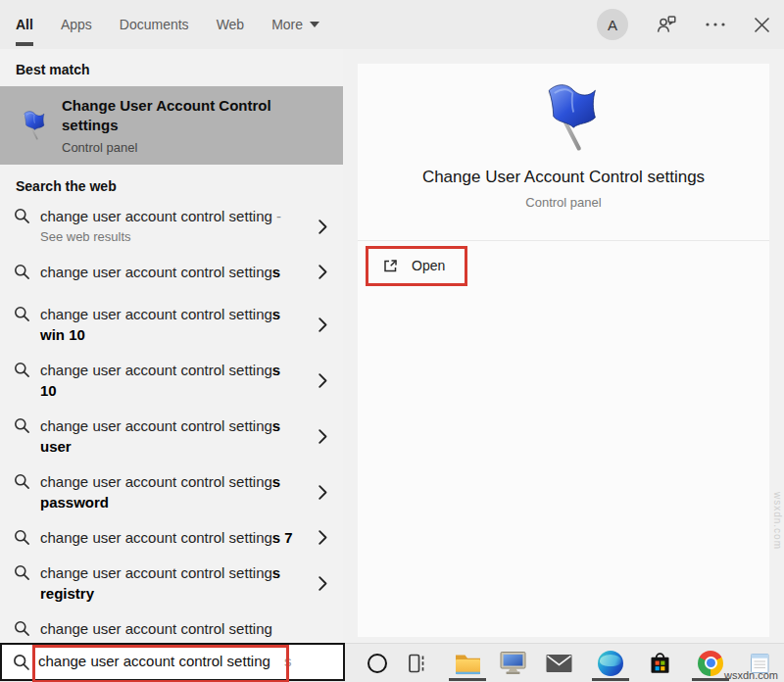 The height and width of the screenshot is (682, 784). Describe the element at coordinates (172, 380) in the screenshot. I see `web-suggestion-row: change user account control settings 10` at that location.